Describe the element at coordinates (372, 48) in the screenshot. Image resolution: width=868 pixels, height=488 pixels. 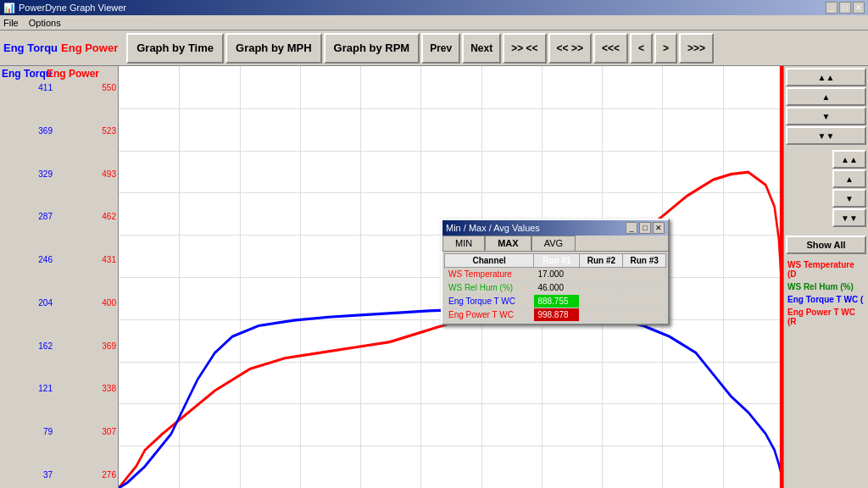
I see `graph-by-rpm-button: Graph by RPM` at that location.